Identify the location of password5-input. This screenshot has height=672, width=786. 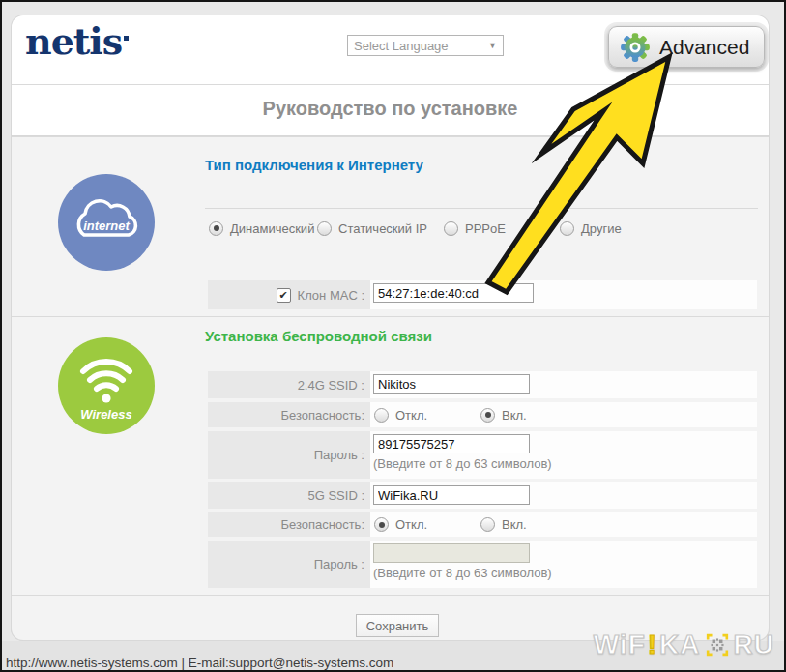
(451, 553).